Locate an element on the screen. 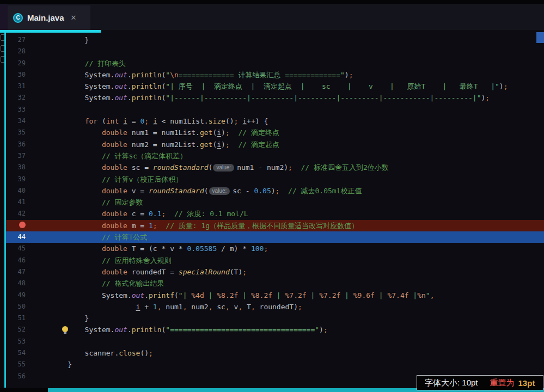  code-line: 35 double num1 = num1List.get(i); // 滴定终… is located at coordinates (275, 133).